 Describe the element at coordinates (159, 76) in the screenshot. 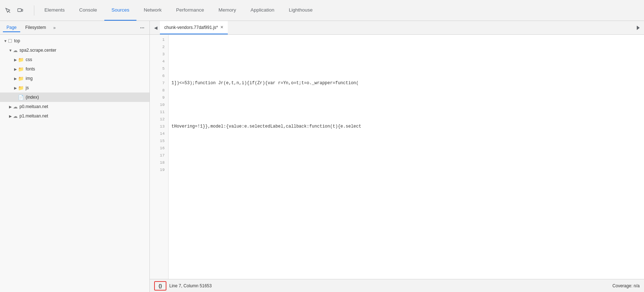

I see `line-num-6: 6` at that location.